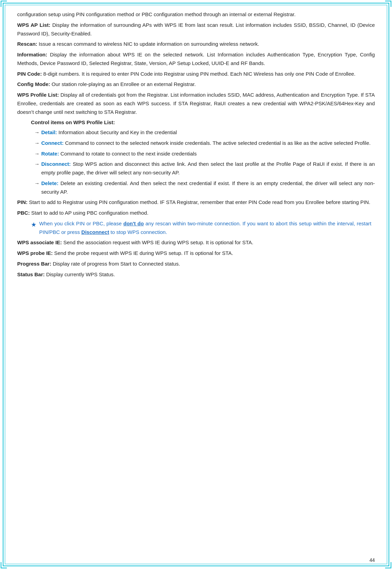 This screenshot has width=392, height=569. I want to click on pin-text: Start to add to Registrar using PIN conf…, so click(199, 202).